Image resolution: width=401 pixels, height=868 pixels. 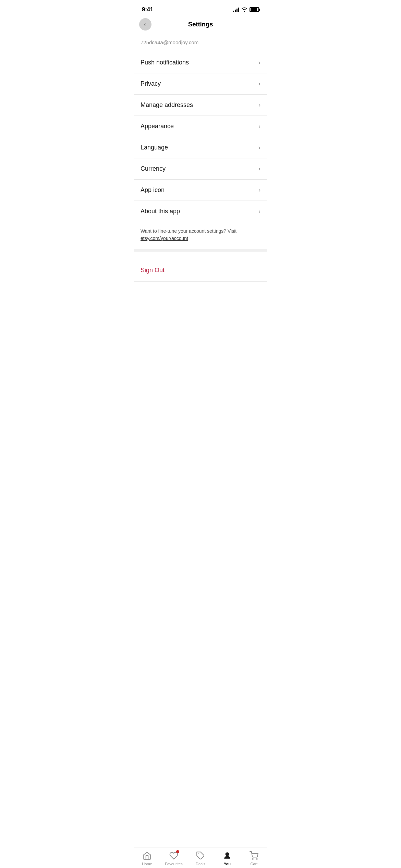 What do you see at coordinates (154, 147) in the screenshot?
I see `settings-item-label: Language` at bounding box center [154, 147].